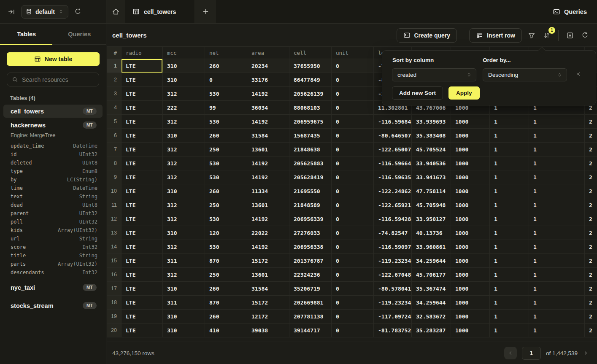 The image size is (597, 364). What do you see at coordinates (226, 302) in the screenshot?
I see `table-cell: 870` at bounding box center [226, 302].